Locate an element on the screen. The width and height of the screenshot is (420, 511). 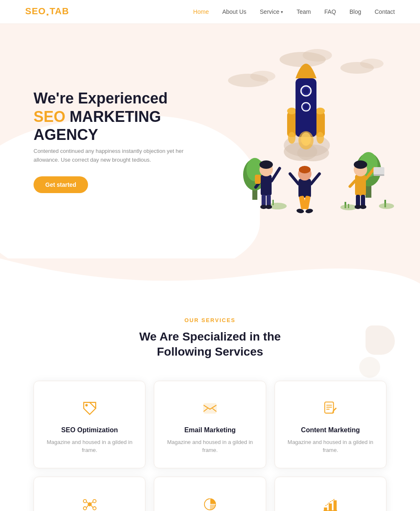
service-card-social: Social Marketing Magazine and housed in … is located at coordinates (90, 494).